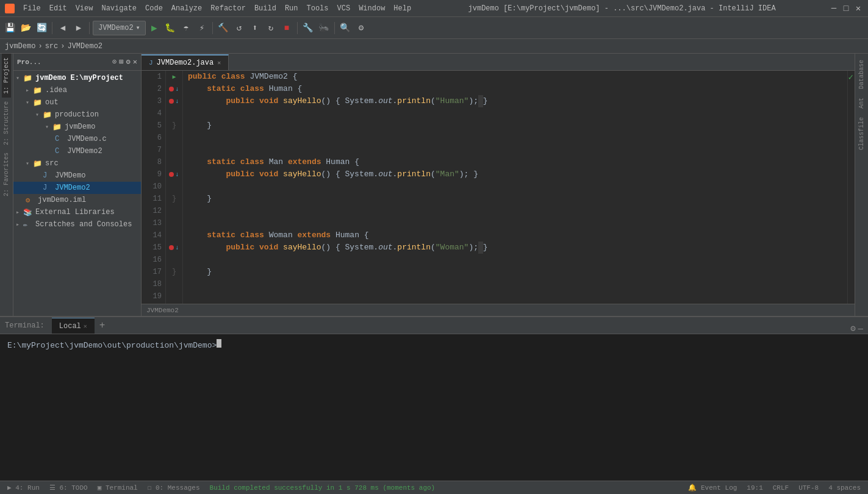  What do you see at coordinates (308, 28) in the screenshot?
I see `build2-button: 🔧` at bounding box center [308, 28].